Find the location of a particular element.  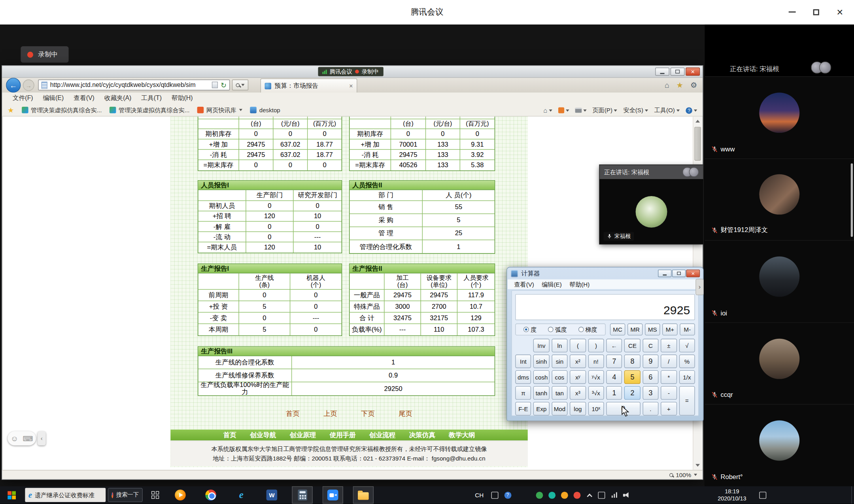

calc-button: 3 is located at coordinates (650, 393).